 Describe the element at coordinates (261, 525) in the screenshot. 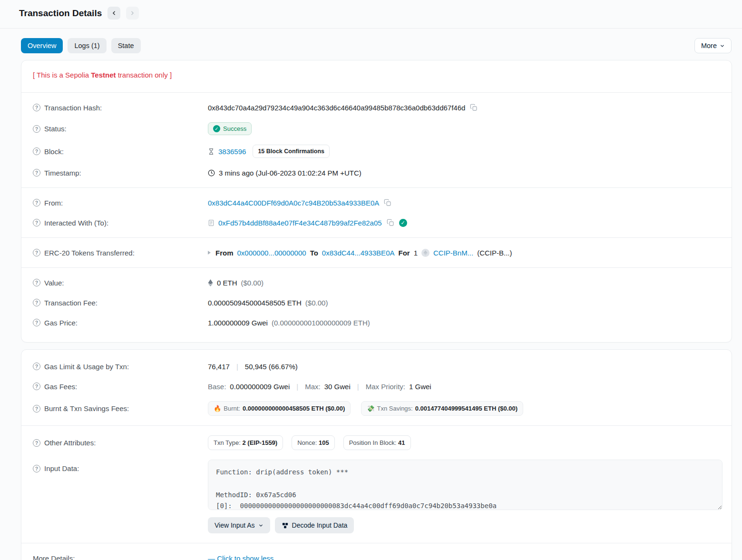

I see `chevron-down-icon` at that location.